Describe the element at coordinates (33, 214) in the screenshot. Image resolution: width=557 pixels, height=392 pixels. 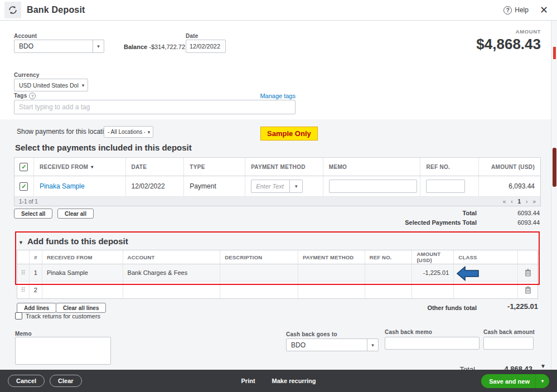
I see `select-all-button: Select all` at that location.